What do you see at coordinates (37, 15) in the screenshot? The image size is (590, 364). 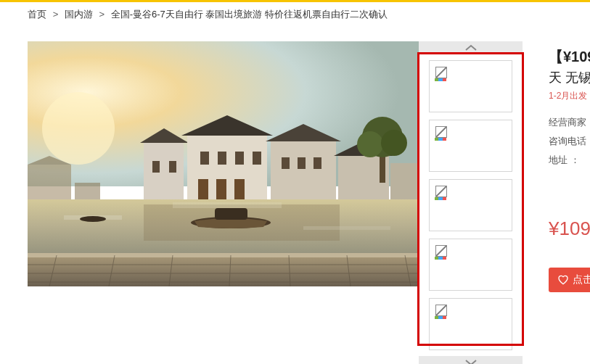 I see `breadcrumb-home: 首页` at bounding box center [37, 15].